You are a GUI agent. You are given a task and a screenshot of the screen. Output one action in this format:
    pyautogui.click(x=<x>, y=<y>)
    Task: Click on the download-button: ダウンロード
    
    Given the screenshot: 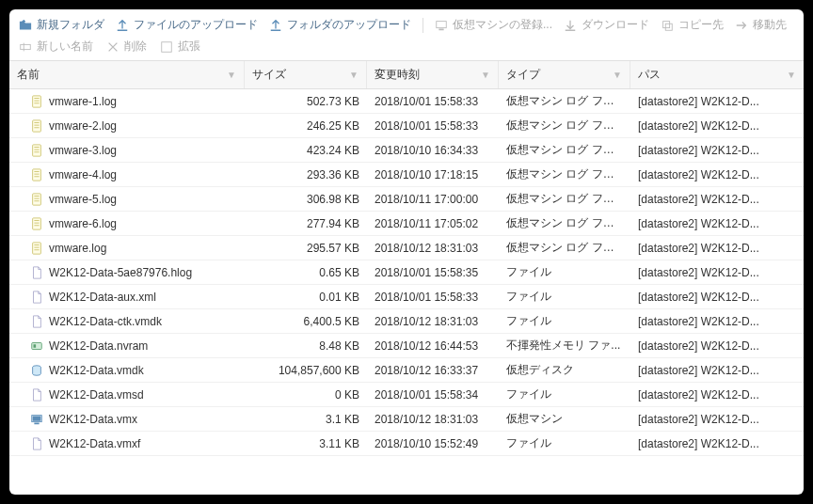 What is the action you would take?
    pyautogui.click(x=606, y=24)
    